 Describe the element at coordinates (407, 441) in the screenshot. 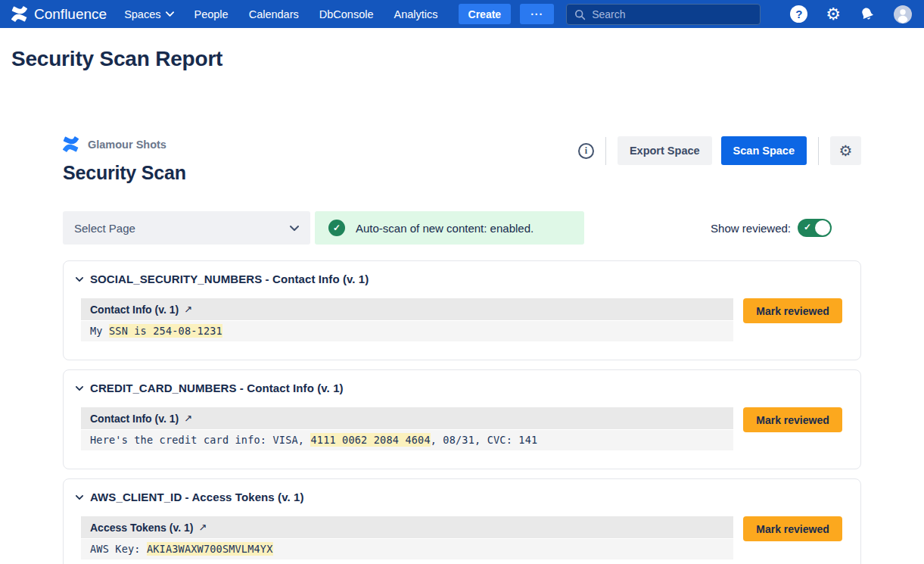

I see `finding-snippet: Here's the credit card info: VISA, 4111 …` at that location.